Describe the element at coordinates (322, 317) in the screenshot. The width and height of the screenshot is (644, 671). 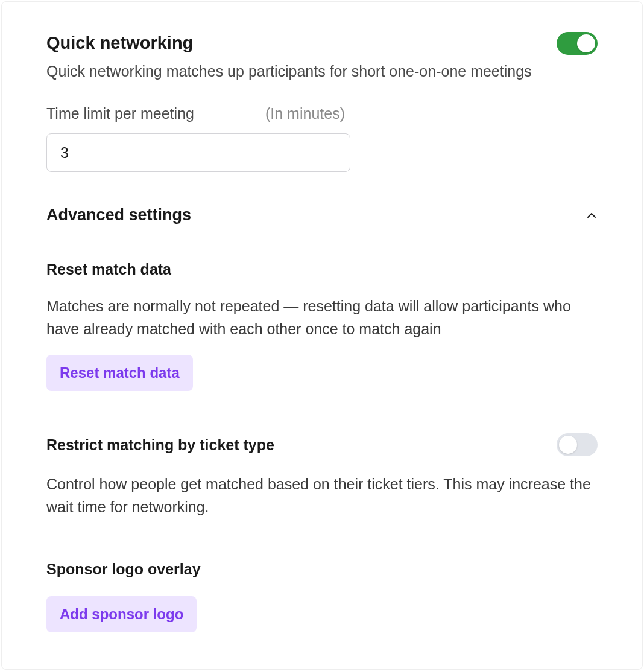
I see `reset-match-description: Matches are normally not repeated — rese…` at that location.